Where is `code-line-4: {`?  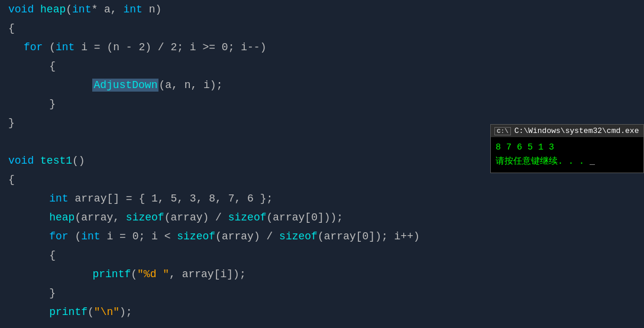 code-line-4: { is located at coordinates (325, 66).